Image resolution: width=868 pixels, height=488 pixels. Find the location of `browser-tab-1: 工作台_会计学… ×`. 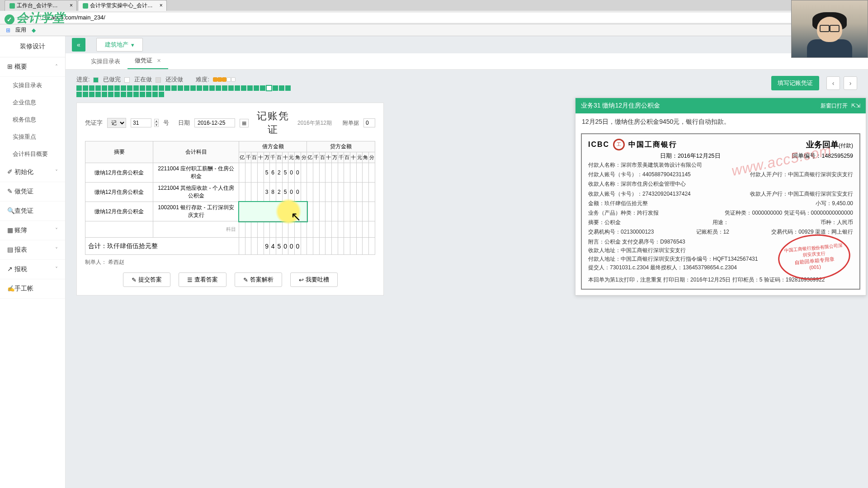

browser-tab-1: 工作台_会计学… × is located at coordinates (41, 5).